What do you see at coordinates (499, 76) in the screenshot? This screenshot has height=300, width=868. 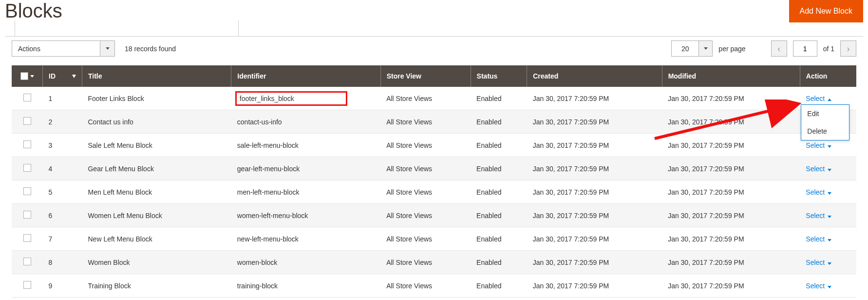 I see `column-header-status: Status` at bounding box center [499, 76].